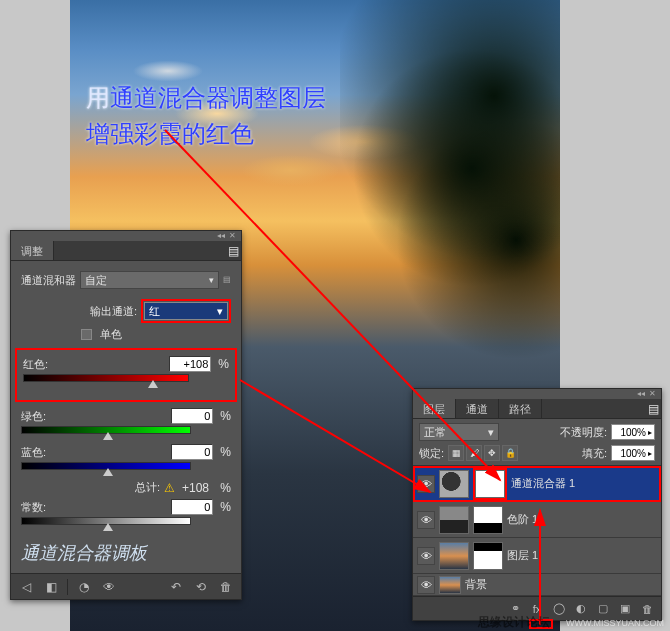  Describe the element at coordinates (41, 452) in the screenshot. I see `blue-label: 蓝色:` at that location.